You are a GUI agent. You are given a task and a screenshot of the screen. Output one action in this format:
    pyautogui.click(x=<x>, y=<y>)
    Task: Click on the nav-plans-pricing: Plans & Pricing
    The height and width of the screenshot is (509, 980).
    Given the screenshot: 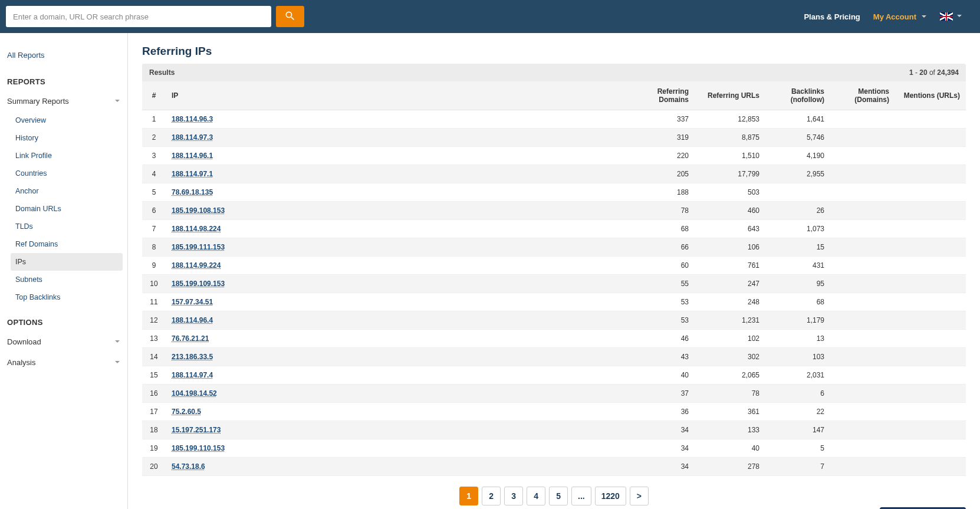 What is the action you would take?
    pyautogui.click(x=831, y=17)
    